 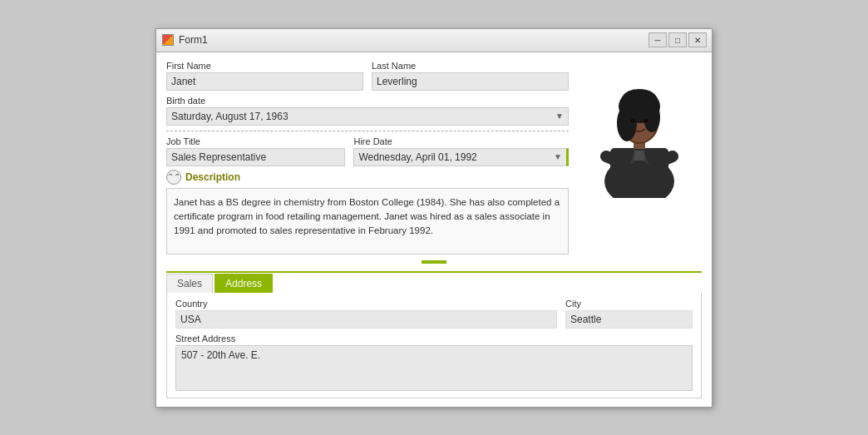 What do you see at coordinates (639, 130) in the screenshot?
I see `employee-photo-svg` at bounding box center [639, 130].